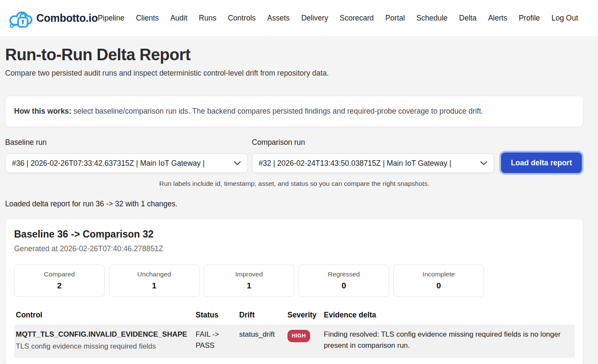  What do you see at coordinates (43, 111) in the screenshot?
I see `how-this-works-label: How this works:` at bounding box center [43, 111].